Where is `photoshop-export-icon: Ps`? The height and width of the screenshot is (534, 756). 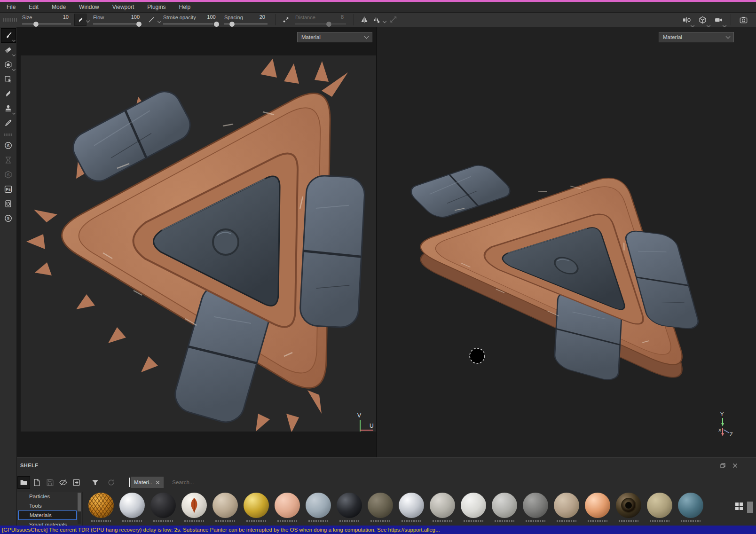 photoshop-export-icon: Ps is located at coordinates (8, 189).